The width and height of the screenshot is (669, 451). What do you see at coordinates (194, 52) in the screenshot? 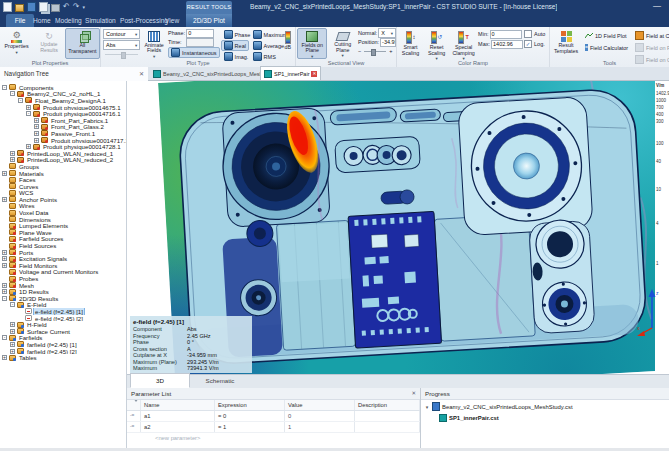
I see `instantaneous-button: Instantaneous` at bounding box center [194, 52].